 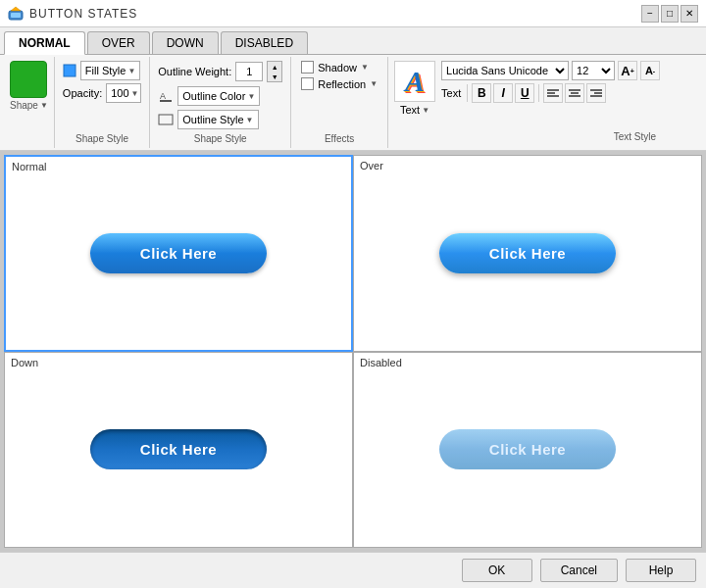 I want to click on window-title: BUTTON STATES, so click(x=83, y=14).